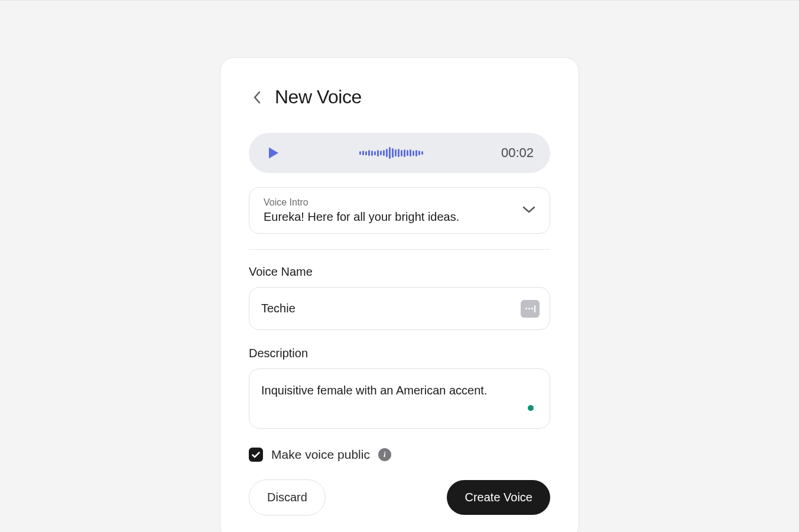 This screenshot has height=532, width=799. I want to click on divider, so click(400, 249).